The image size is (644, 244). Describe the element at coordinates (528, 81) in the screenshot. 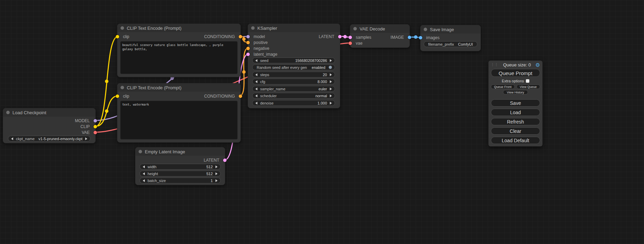

I see `extra-options-checkbox` at that location.